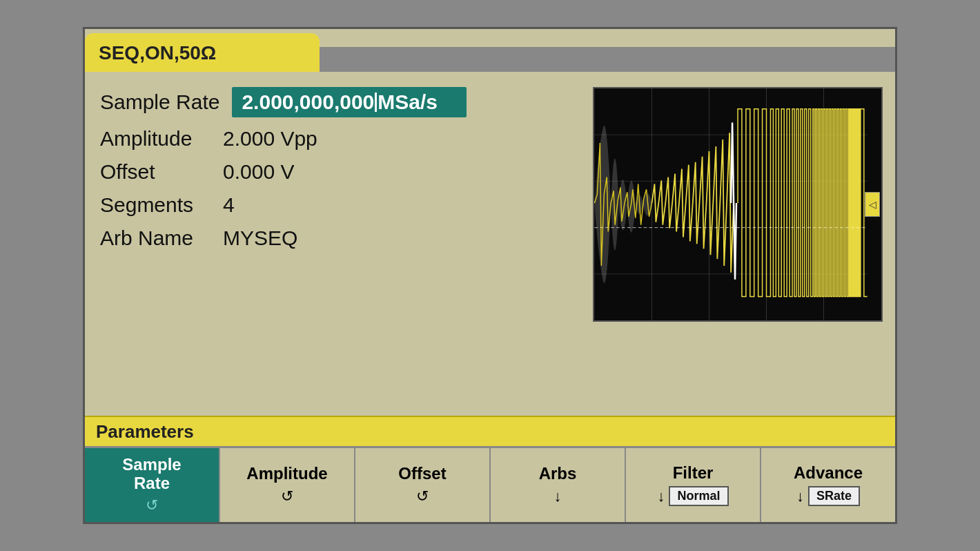 This screenshot has width=980, height=551. What do you see at coordinates (337, 139) in the screenshot?
I see `amplitude-row: Amplitude 2.000 Vpp` at bounding box center [337, 139].